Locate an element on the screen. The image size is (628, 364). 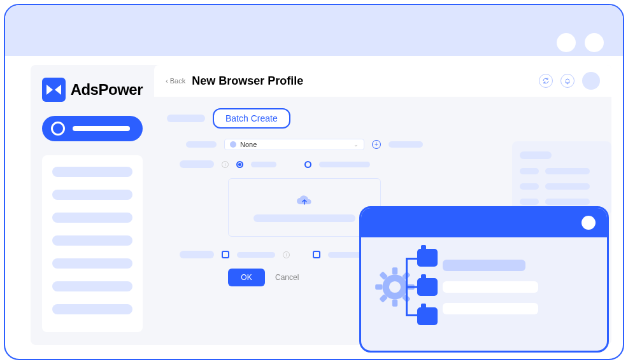
add-button: + is located at coordinates (376, 144).